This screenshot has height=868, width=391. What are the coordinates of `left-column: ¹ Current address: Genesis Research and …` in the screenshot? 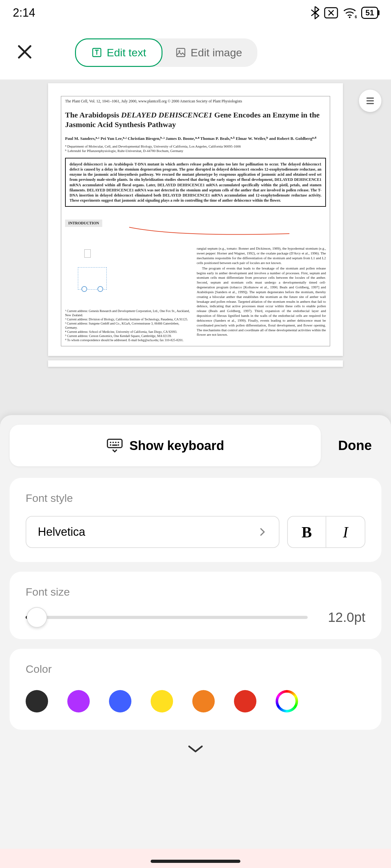 It's located at (128, 294).